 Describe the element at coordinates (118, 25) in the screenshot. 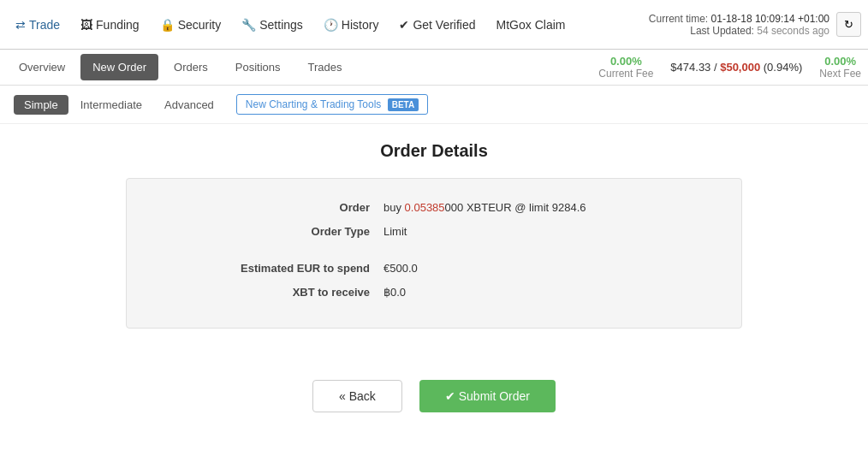

I see `nav-funding-label: Funding` at that location.